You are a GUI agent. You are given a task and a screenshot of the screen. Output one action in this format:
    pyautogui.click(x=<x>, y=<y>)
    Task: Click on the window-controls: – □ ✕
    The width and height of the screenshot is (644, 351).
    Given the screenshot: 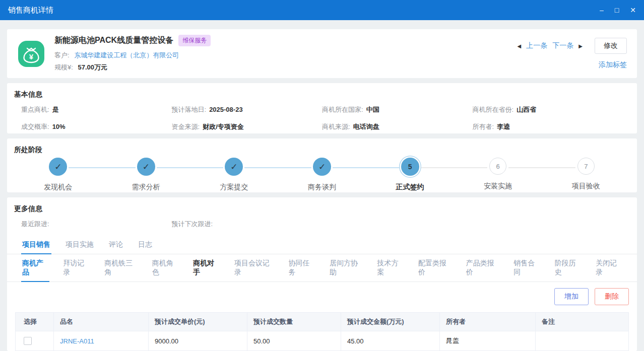 What is the action you would take?
    pyautogui.click(x=618, y=10)
    